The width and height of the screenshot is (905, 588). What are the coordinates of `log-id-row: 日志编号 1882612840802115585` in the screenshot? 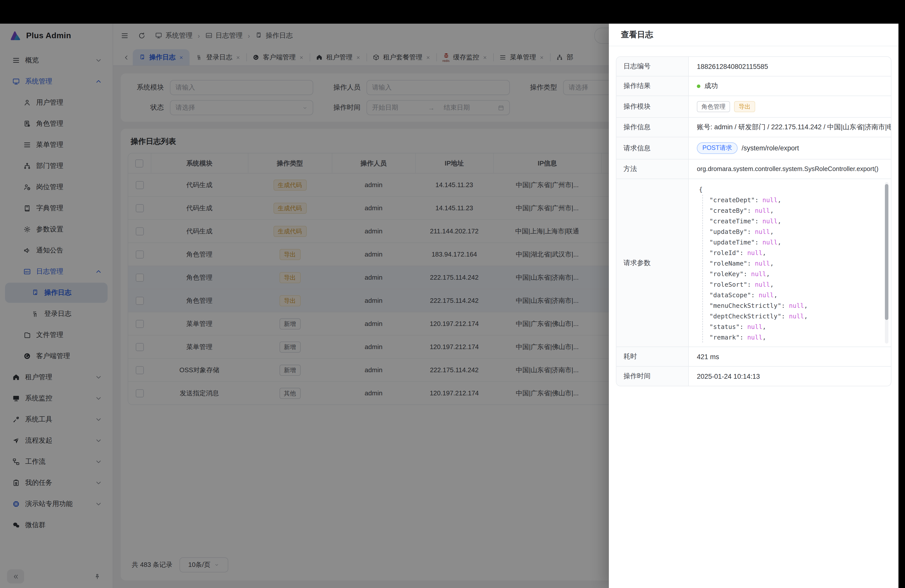 It's located at (754, 66).